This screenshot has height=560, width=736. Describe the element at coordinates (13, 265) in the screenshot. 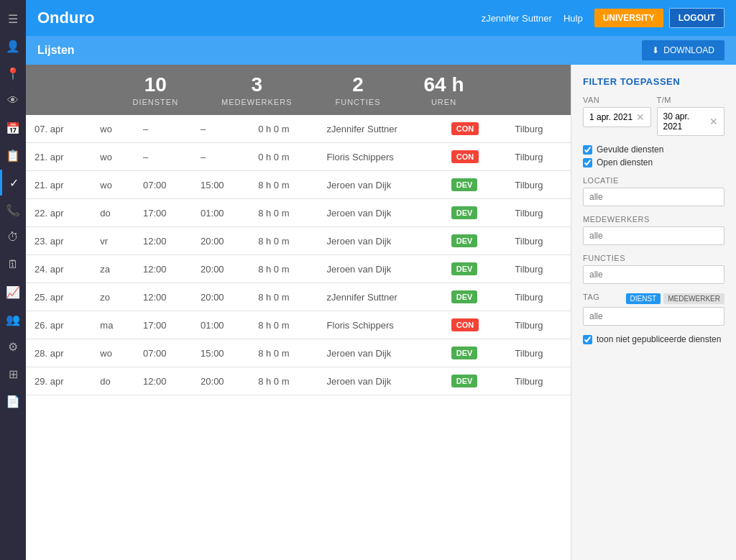

I see `sidebar-item-schedule: 🗓` at that location.